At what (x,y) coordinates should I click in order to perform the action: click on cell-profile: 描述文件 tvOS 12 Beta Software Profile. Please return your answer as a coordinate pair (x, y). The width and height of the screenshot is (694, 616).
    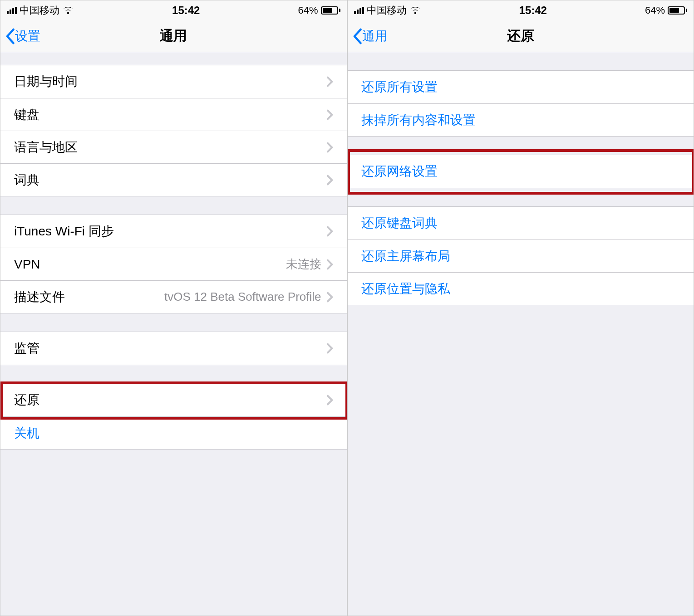
    Looking at the image, I should click on (173, 297).